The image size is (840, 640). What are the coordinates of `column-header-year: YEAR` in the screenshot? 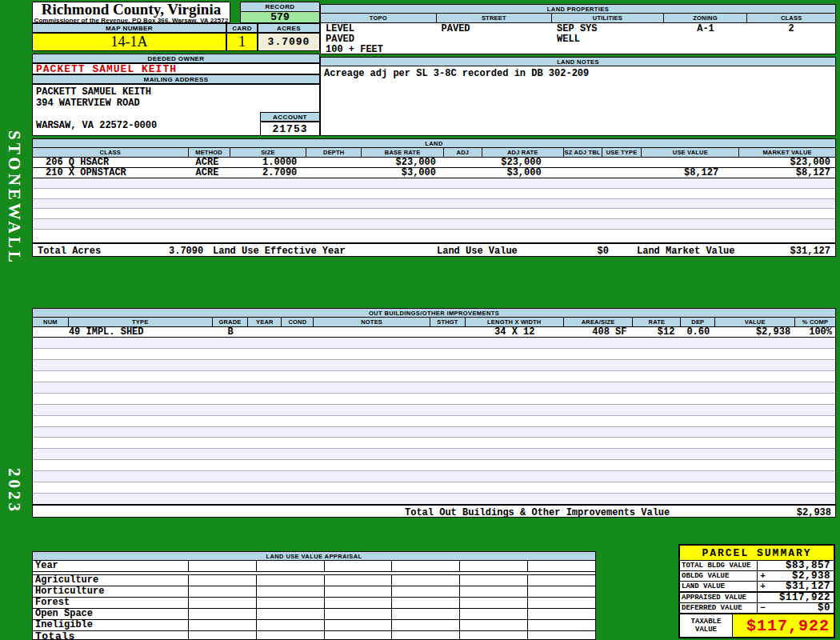 It's located at (265, 322).